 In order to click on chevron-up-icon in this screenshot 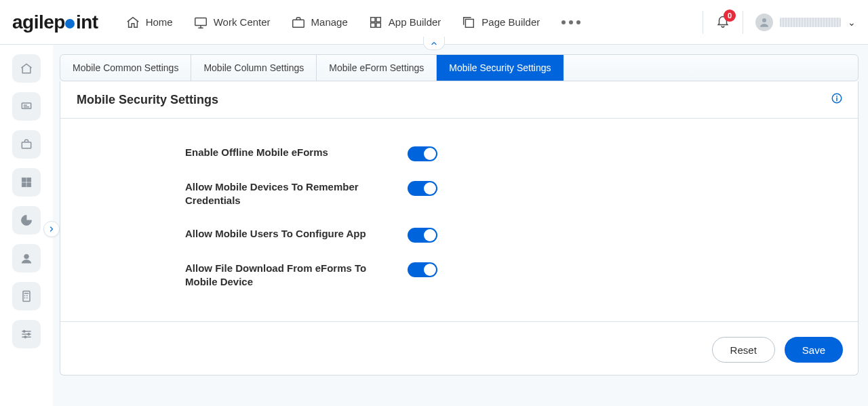, I will do `click(434, 43)`.